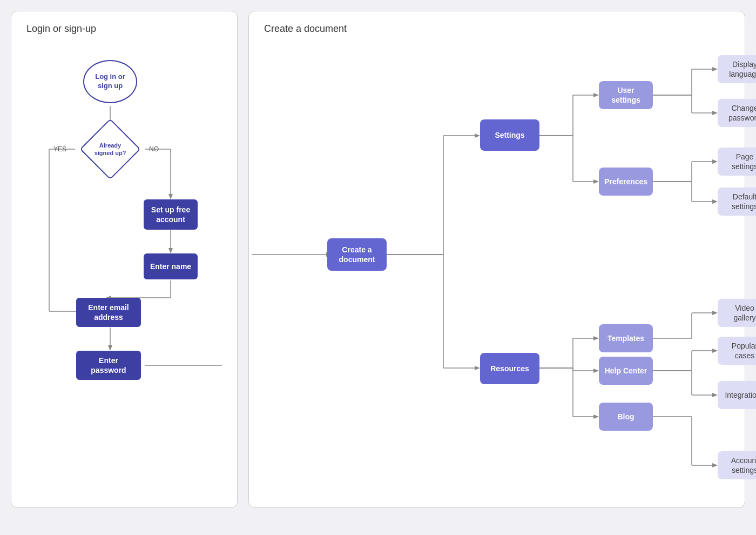 This screenshot has width=756, height=535. I want to click on integrations-node: Integrations, so click(737, 395).